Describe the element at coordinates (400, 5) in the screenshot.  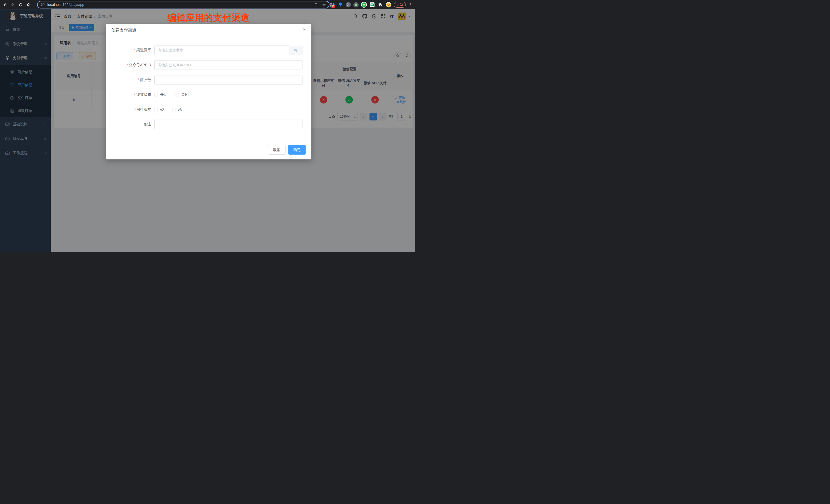
I see `browser-update-button: 更新` at that location.